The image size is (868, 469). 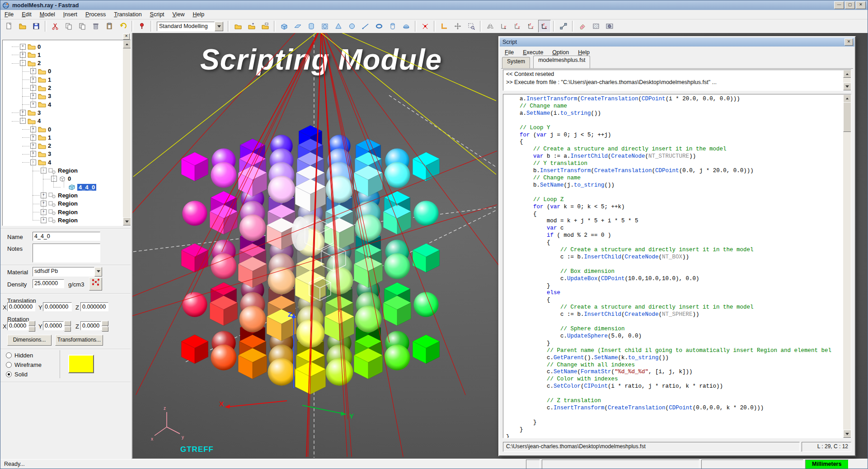 What do you see at coordinates (861, 5) in the screenshot?
I see `close-button: ✕` at bounding box center [861, 5].